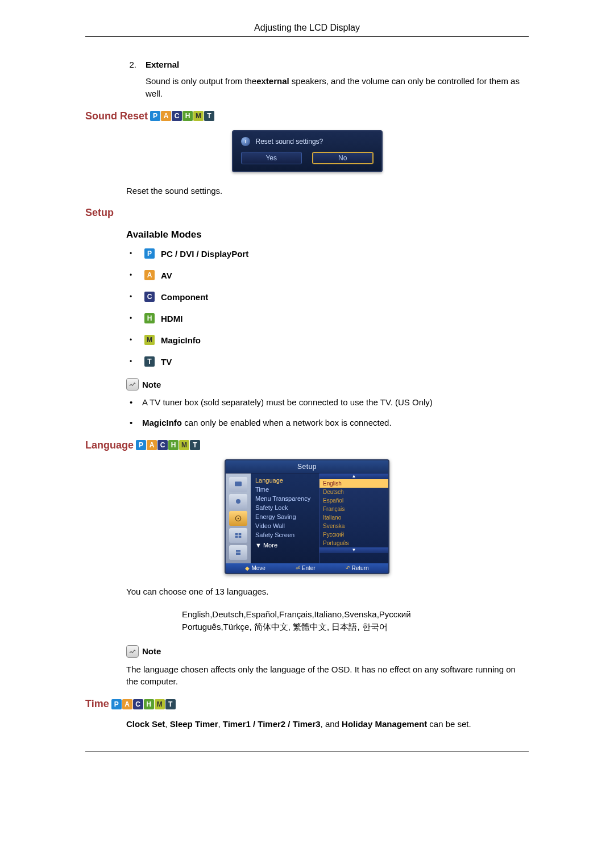 This screenshot has width=614, height=868. What do you see at coordinates (354, 526) in the screenshot?
I see `osd-lang-svenska: Svenska` at bounding box center [354, 526].